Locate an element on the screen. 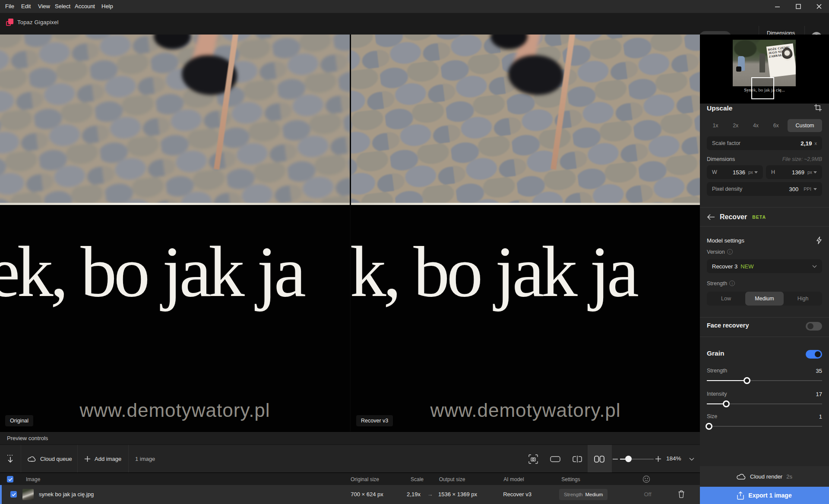 The height and width of the screenshot is (504, 829). menu-account: Account is located at coordinates (85, 6).